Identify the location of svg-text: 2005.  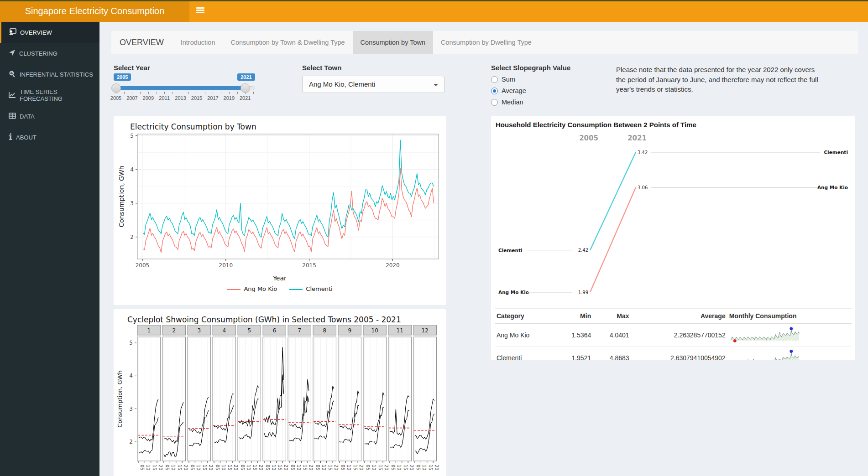
(589, 138).